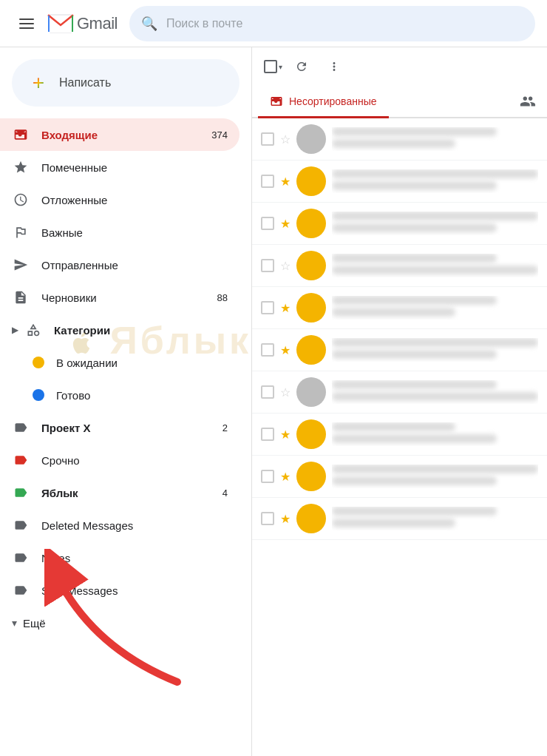  I want to click on sent-icon, so click(21, 265).